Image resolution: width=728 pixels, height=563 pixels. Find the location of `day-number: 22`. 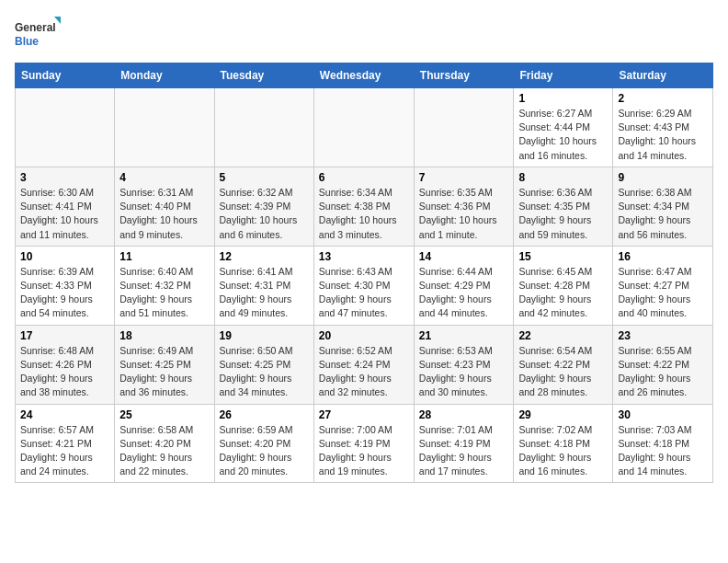

day-number: 22 is located at coordinates (563, 336).